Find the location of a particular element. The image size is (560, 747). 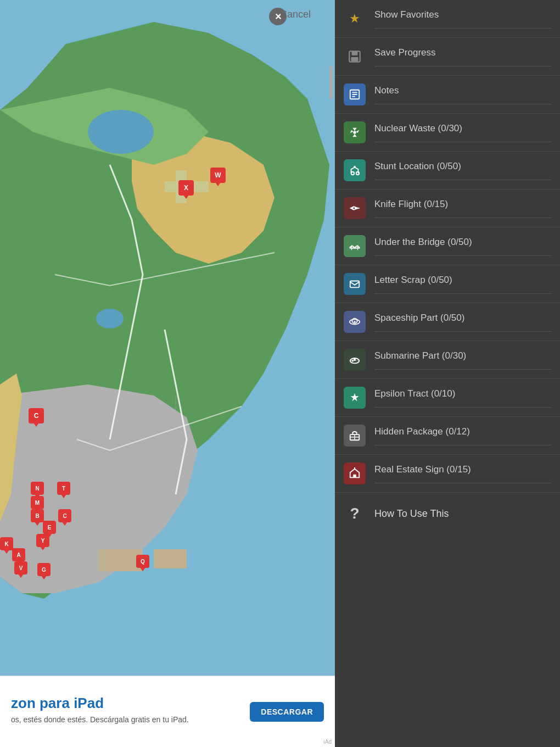

save-label: Save Progress is located at coordinates (463, 57).